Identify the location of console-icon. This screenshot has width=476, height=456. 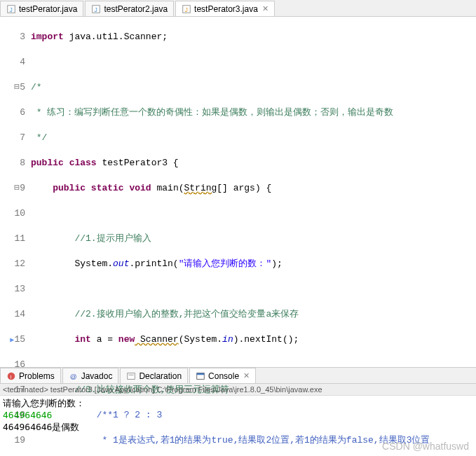
(200, 376).